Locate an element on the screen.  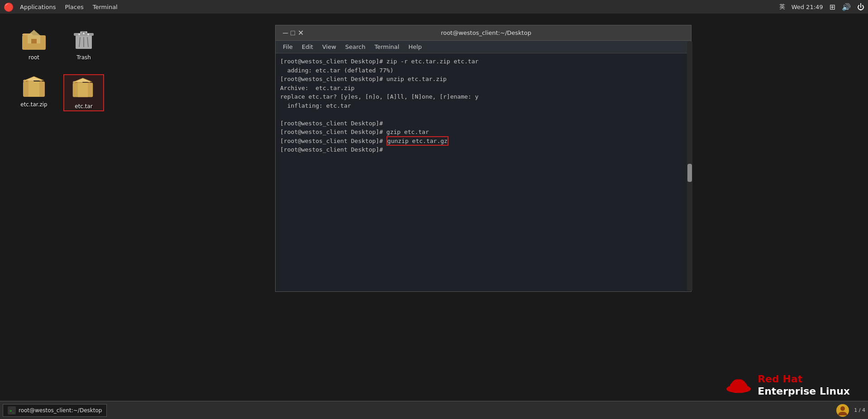
topbar-right: 英 Wed 21:49 ⊞ 🔊 ⏻ is located at coordinates (822, 7).